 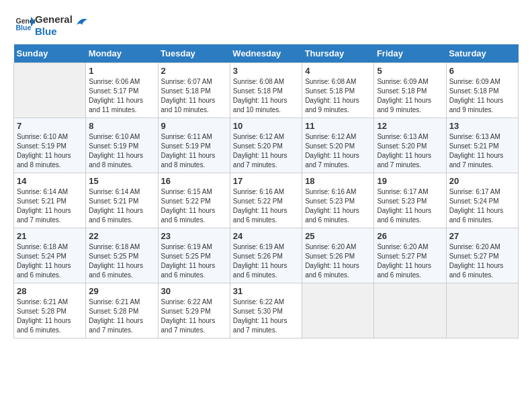 What do you see at coordinates (50, 201) in the screenshot?
I see `calendar-cell: 14Sunrise: 6:14 AMSunset: 5:21 PMDayligh…` at bounding box center [50, 201].